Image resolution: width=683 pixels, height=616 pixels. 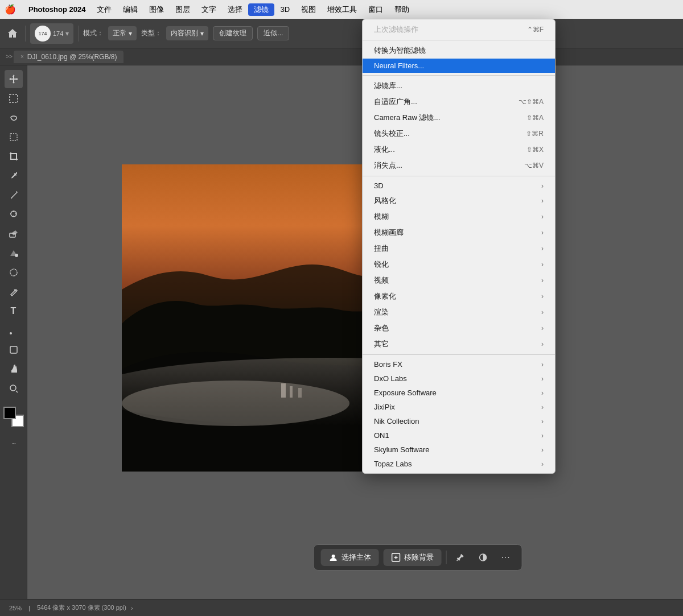 What do you see at coordinates (14, 118) in the screenshot?
I see `lasso-tool` at bounding box center [14, 118].